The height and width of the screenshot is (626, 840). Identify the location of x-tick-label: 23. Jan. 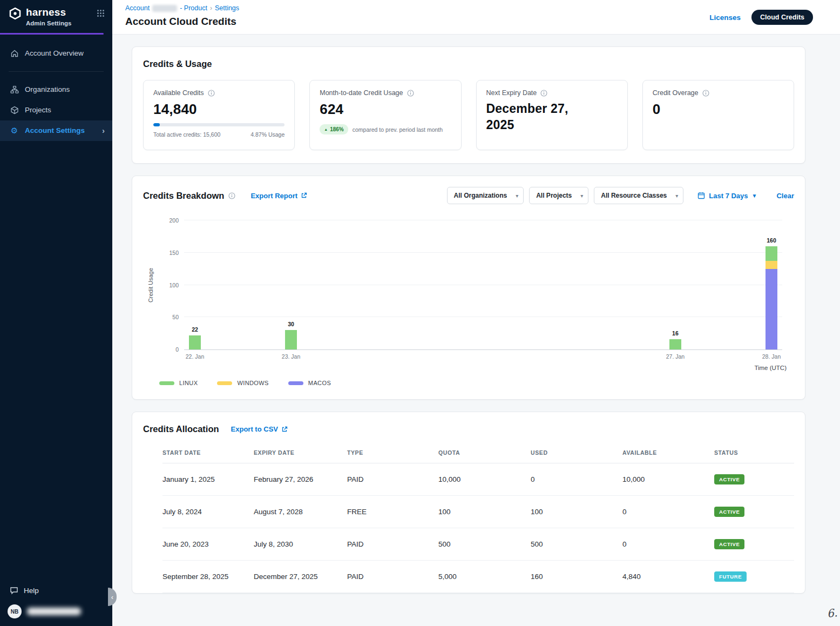
(291, 356).